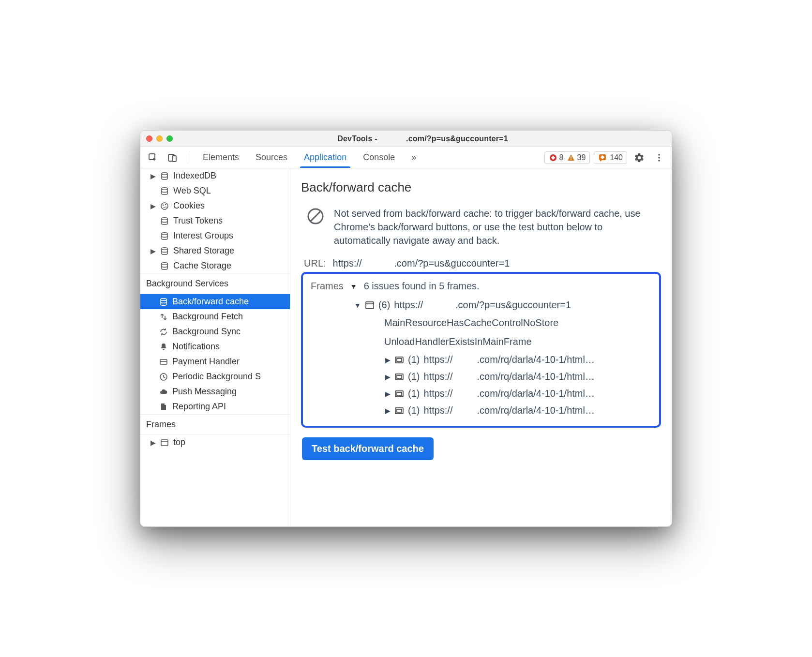 The height and width of the screenshot is (657, 812). What do you see at coordinates (481, 350) in the screenshot?
I see `frames-highlight-box: Frames ▼ 6 issues found in 5 frames. ▼ (…` at bounding box center [481, 350].